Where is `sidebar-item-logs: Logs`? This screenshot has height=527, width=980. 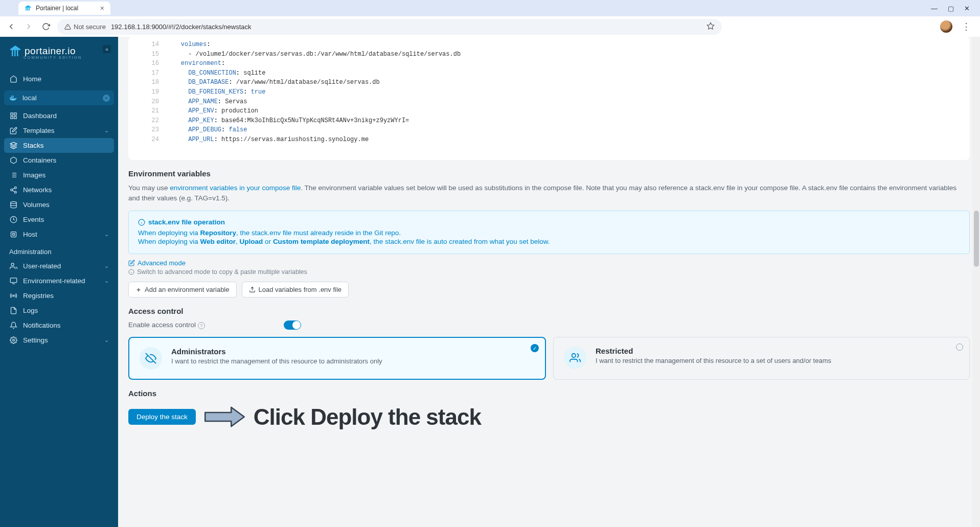
sidebar-item-logs: Logs is located at coordinates (59, 311).